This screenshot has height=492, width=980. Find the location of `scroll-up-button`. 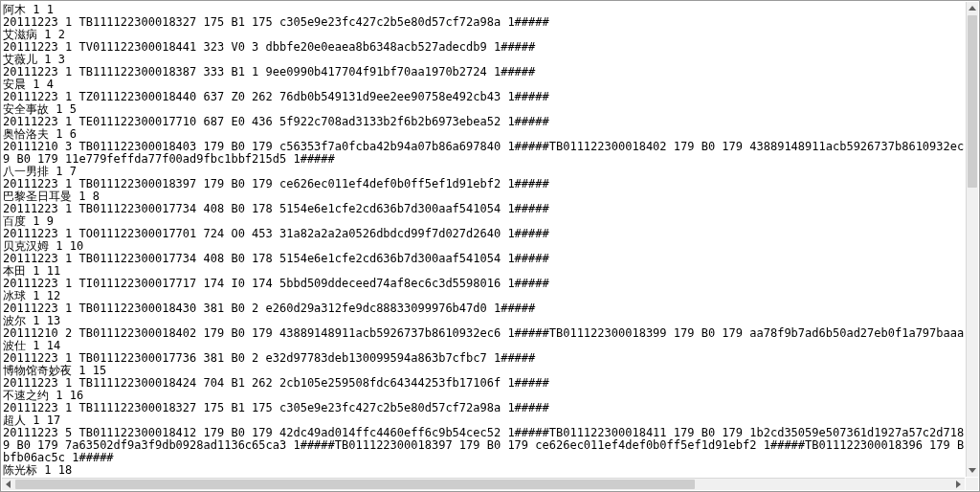

scroll-up-button is located at coordinates (972, 8).